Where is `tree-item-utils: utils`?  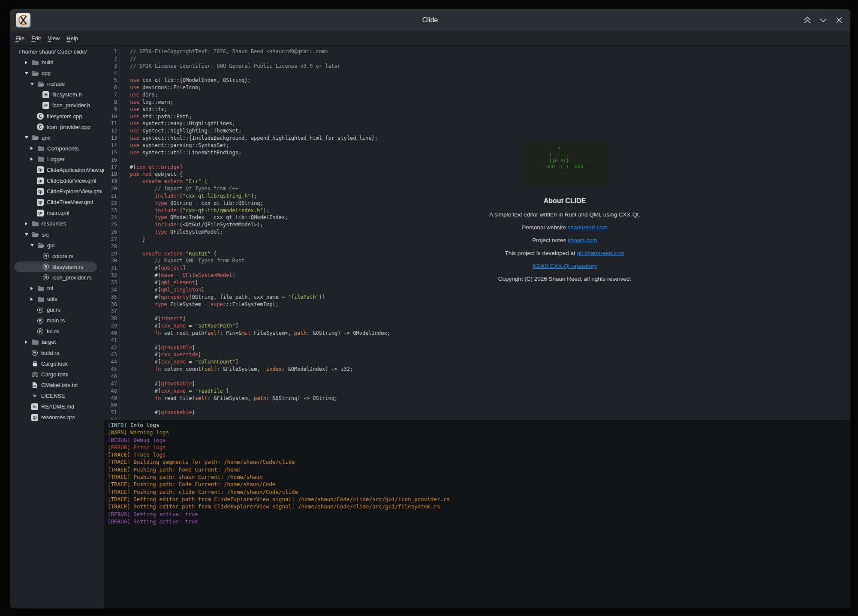 tree-item-utils: utils is located at coordinates (57, 299).